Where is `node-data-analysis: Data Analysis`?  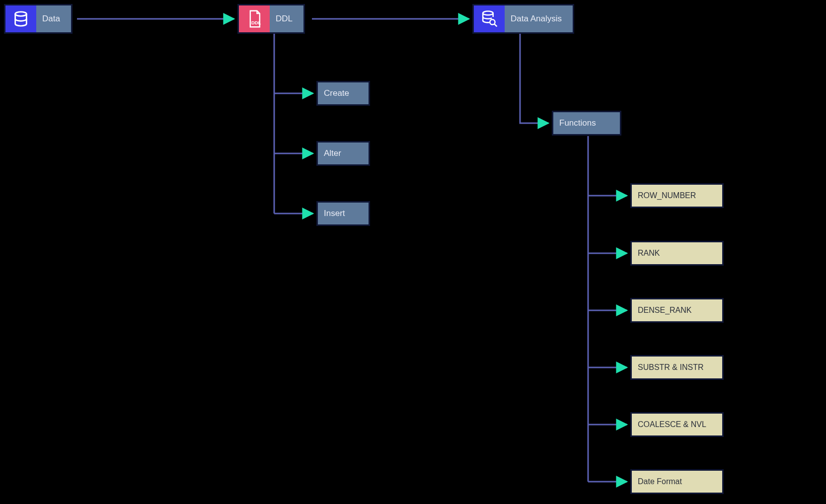 node-data-analysis: Data Analysis is located at coordinates (524, 19).